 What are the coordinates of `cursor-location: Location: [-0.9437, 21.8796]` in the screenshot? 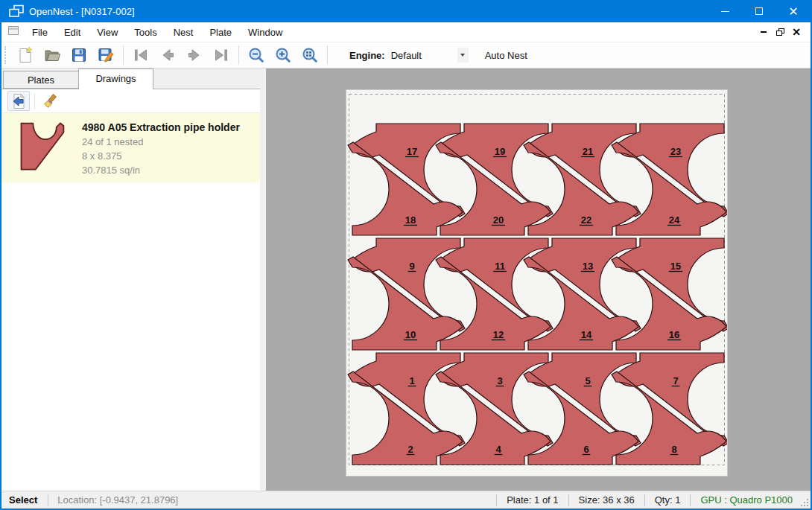 It's located at (118, 500).